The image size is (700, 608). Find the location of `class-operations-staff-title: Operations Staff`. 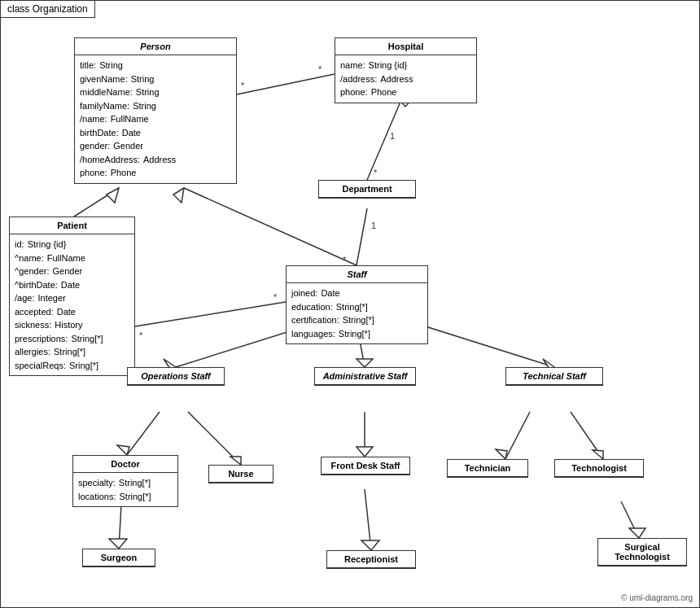

class-operations-staff-title: Operations Staff is located at coordinates (176, 376).